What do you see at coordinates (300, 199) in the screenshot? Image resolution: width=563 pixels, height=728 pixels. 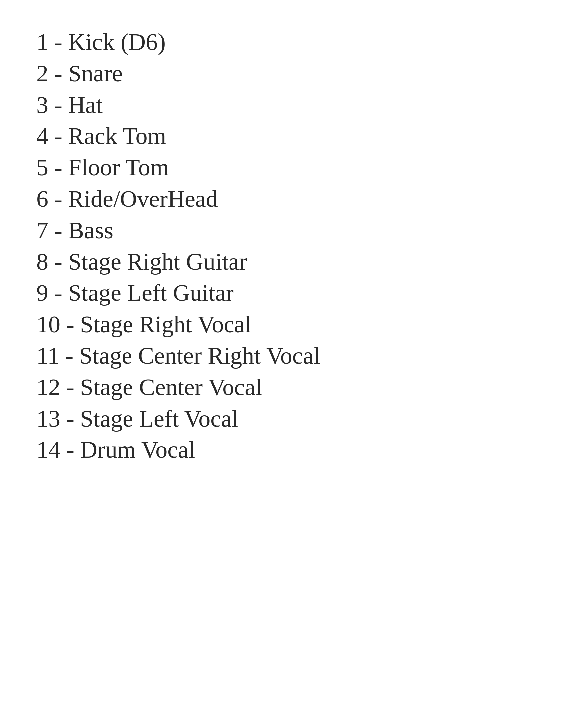 I see `channel-item-6: 6 - Ride/OverHead` at bounding box center [300, 199].